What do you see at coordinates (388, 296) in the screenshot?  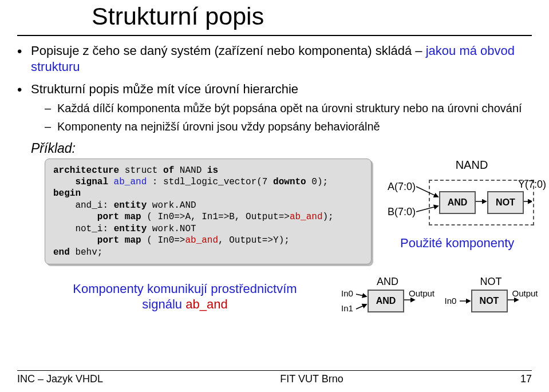 I see `and-wires-icon` at bounding box center [388, 296].